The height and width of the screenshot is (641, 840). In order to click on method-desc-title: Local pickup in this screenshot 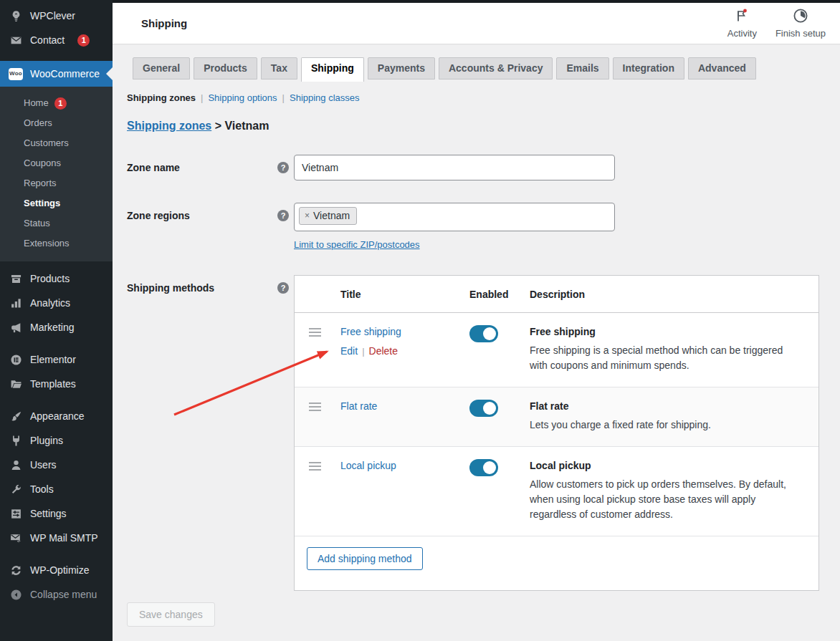, I will do `click(560, 466)`.